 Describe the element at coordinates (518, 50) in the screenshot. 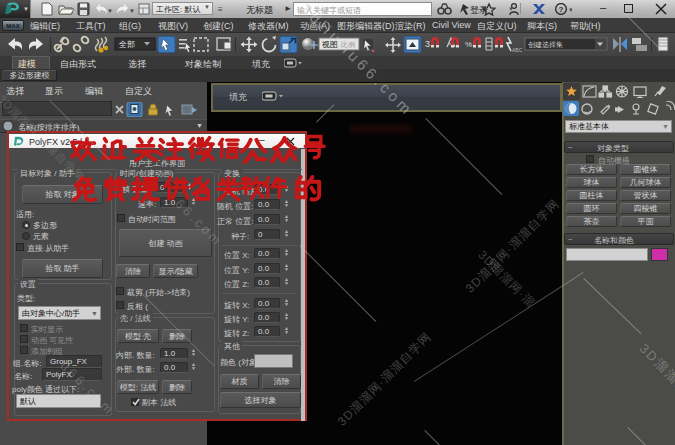

I see `svg-text: ABC` at that location.